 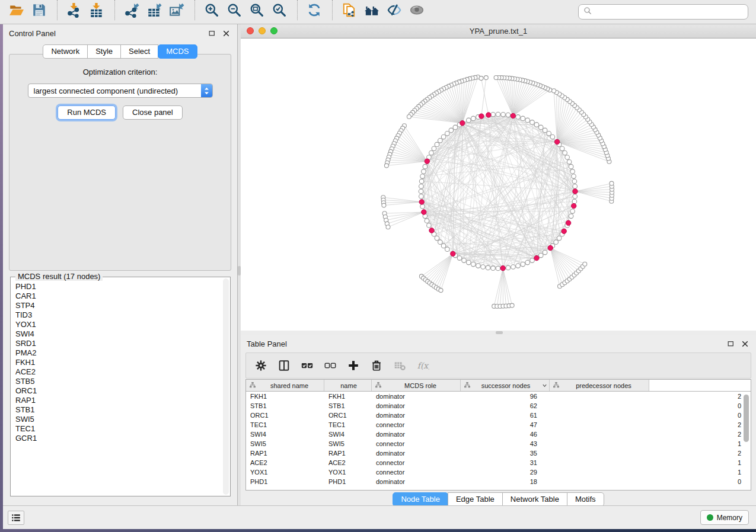 What do you see at coordinates (700, 385) in the screenshot?
I see `header-filler` at bounding box center [700, 385].